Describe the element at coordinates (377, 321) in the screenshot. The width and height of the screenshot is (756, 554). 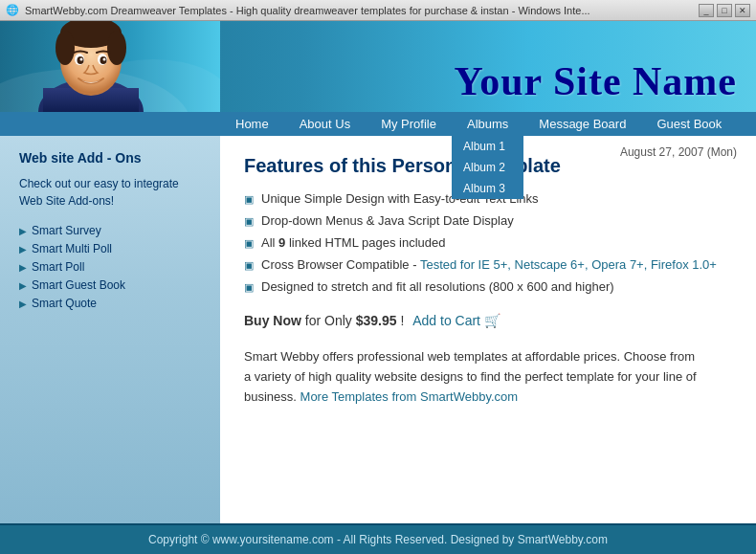
I see `price-display: $39.95` at that location.